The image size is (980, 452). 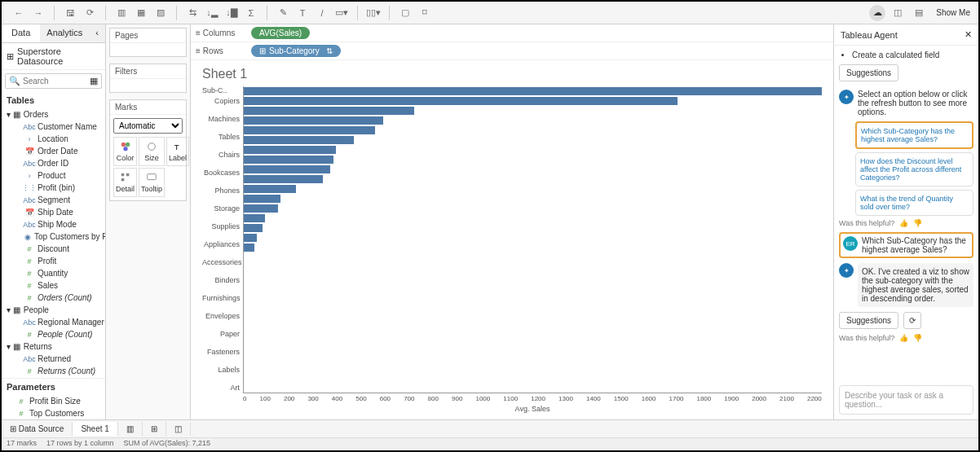 I want to click on field-item: #Profit, so click(x=54, y=261).